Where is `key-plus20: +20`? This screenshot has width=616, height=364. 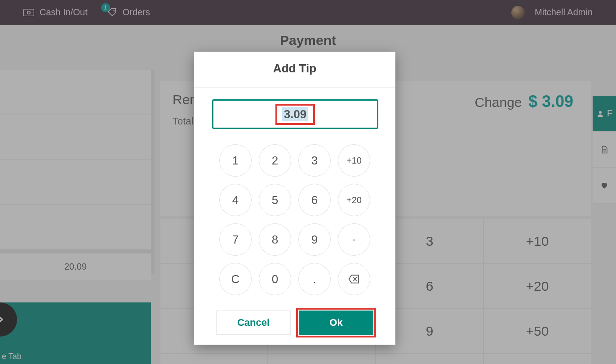 key-plus20: +20 is located at coordinates (354, 200).